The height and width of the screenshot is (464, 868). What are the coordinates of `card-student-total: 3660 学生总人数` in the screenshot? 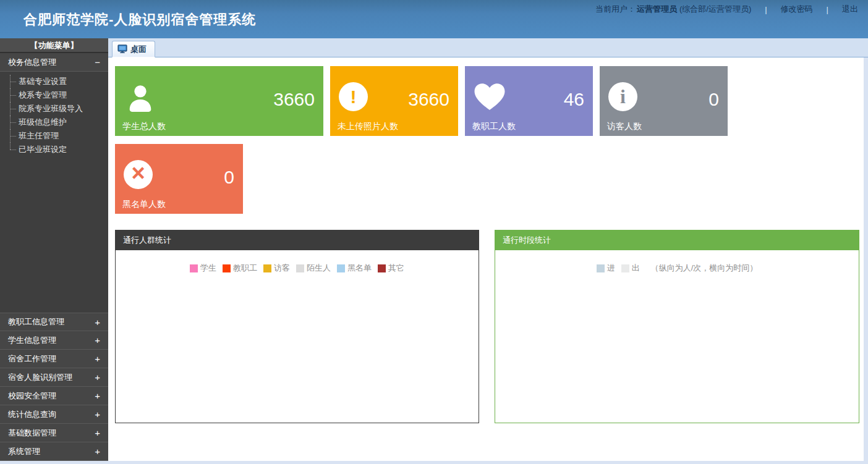 It's located at (219, 101).